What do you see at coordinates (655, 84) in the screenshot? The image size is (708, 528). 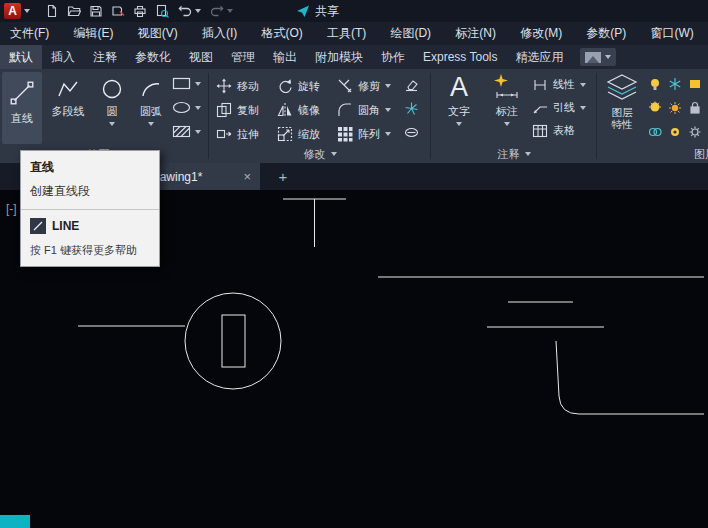 I see `layer-on-icon` at bounding box center [655, 84].